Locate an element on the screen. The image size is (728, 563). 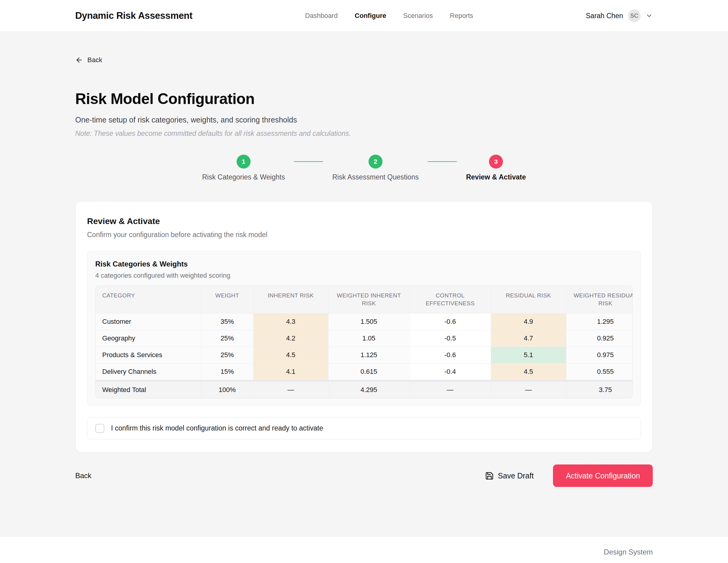
footer-text: Design System is located at coordinates (628, 552).